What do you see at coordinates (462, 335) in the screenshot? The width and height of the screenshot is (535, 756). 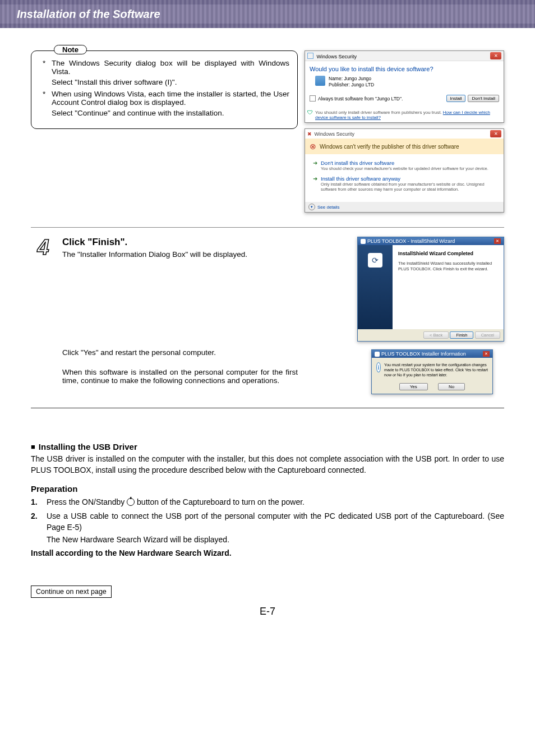 I see `finish-button: Finish` at bounding box center [462, 335].